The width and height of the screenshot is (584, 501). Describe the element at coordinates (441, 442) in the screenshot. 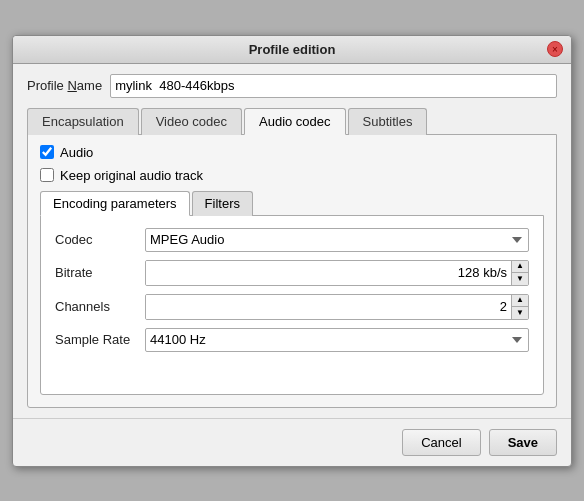

I see `cancel-button: Cancel` at that location.